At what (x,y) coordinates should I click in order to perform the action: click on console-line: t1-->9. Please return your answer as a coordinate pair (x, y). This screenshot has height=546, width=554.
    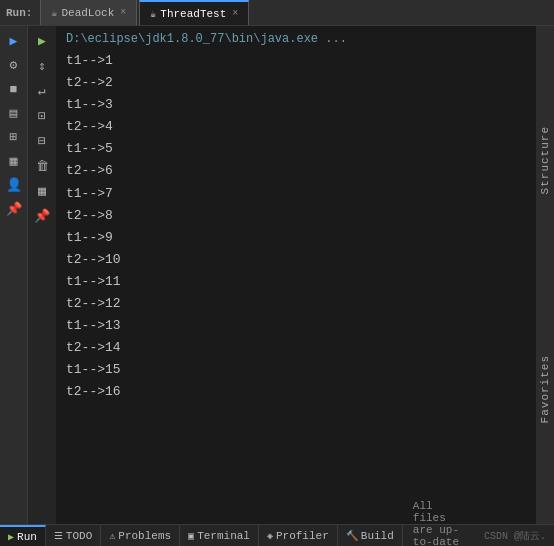
    Looking at the image, I should click on (296, 238).